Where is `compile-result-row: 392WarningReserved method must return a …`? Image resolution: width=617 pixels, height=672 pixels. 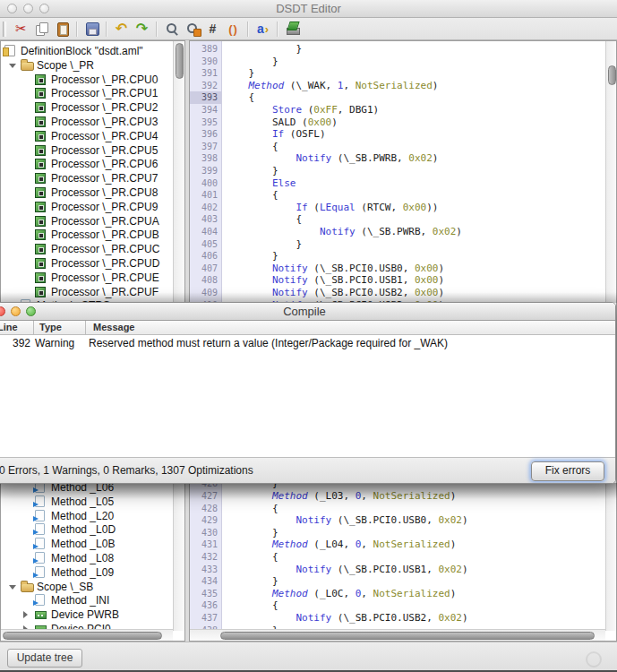 compile-result-row: 392WarningReserved method must return a … is located at coordinates (308, 343).